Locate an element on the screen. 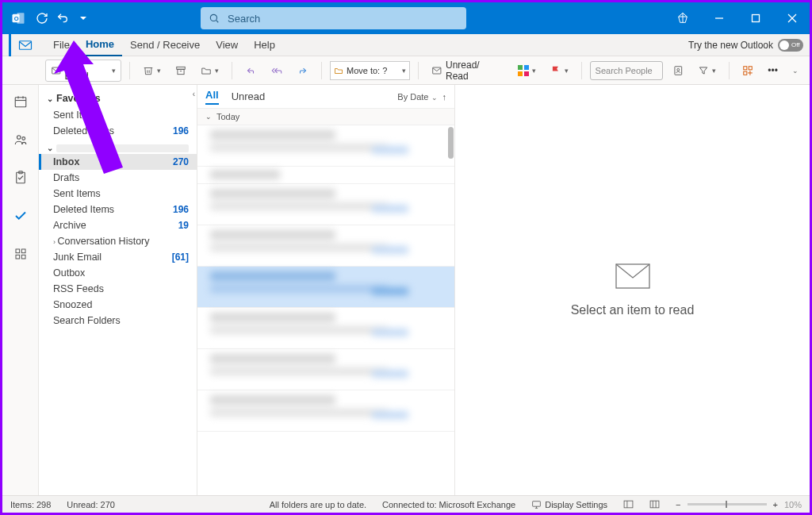 The width and height of the screenshot is (812, 515). forward-button is located at coordinates (303, 71).